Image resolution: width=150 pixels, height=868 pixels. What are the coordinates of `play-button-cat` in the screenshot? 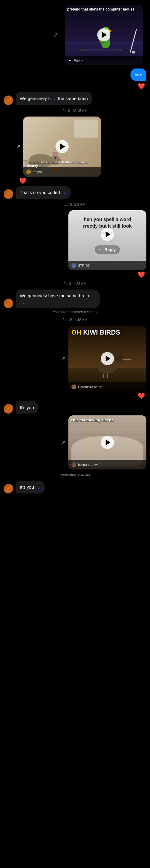 It's located at (108, 442).